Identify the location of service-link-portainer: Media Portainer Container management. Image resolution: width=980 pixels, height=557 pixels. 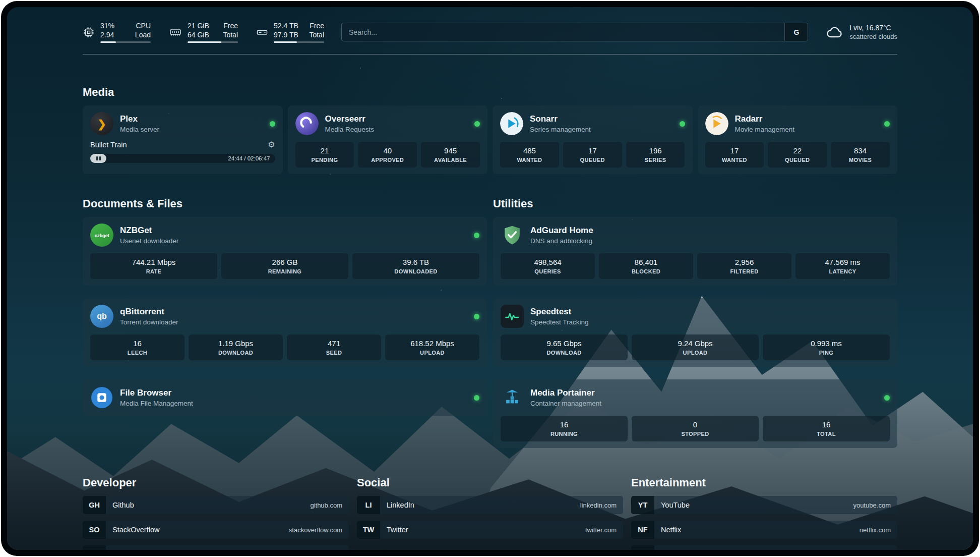
(695, 398).